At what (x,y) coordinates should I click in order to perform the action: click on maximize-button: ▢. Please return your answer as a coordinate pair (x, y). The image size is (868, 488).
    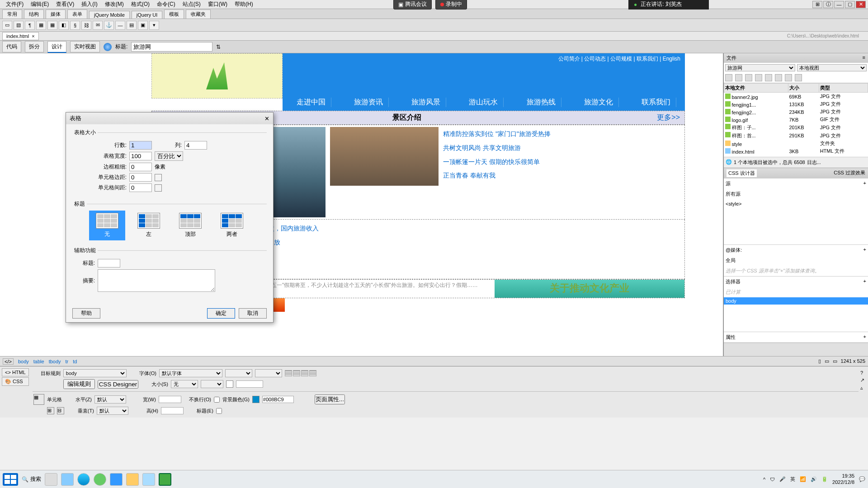
    Looking at the image, I should click on (850, 5).